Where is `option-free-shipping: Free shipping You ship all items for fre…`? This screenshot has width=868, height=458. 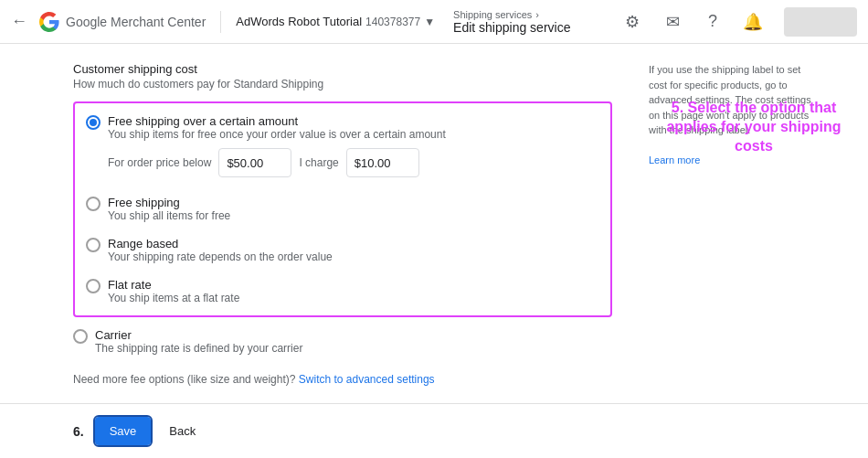
option-free-shipping: Free shipping You ship all items for fre… is located at coordinates (343, 208).